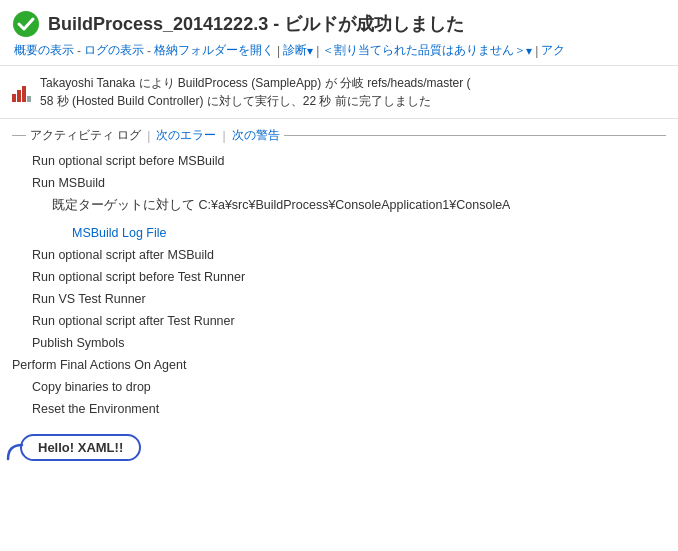  Describe the element at coordinates (256, 83) in the screenshot. I see `build-info-line1: Takayoshi Tanaka により BuildProcess (Sampl…` at that location.